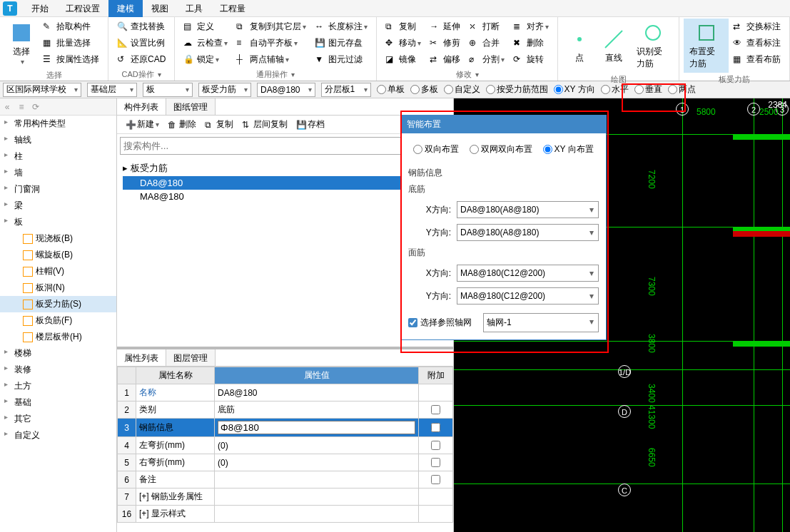  What do you see at coordinates (42, 90) in the screenshot?
I see `fsel-project: 区国际网球学校` at bounding box center [42, 90].